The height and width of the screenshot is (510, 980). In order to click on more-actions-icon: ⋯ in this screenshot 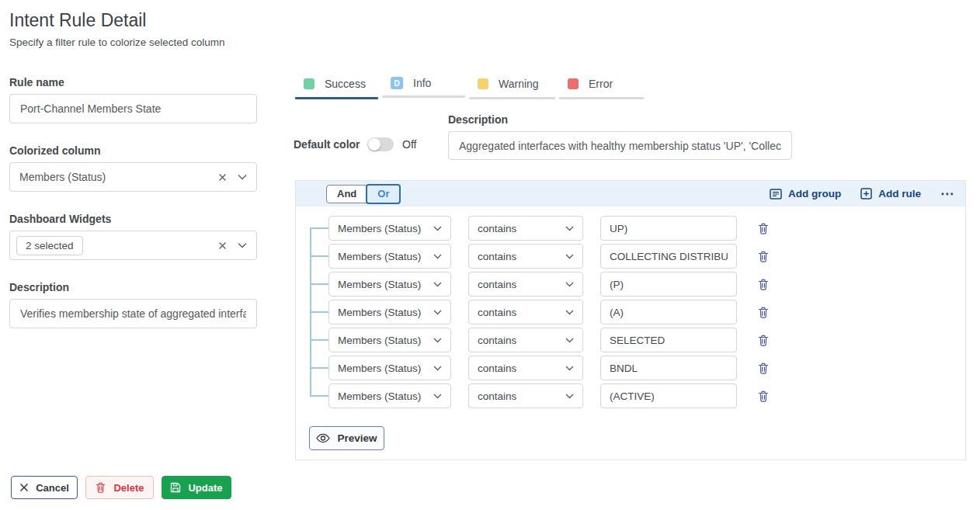, I will do `click(947, 194)`.